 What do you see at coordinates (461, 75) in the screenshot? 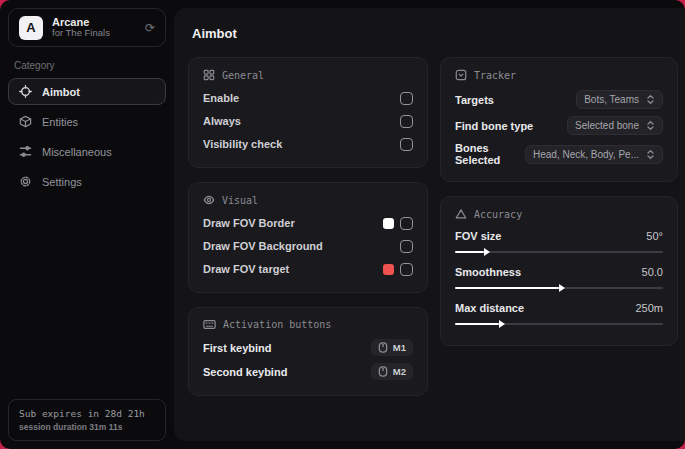
I see `scan-target-icon` at bounding box center [461, 75].